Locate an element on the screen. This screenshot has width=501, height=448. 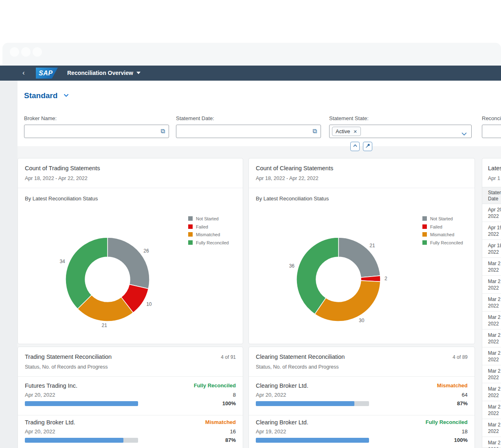
progress-percent: 87% is located at coordinates (462, 403).